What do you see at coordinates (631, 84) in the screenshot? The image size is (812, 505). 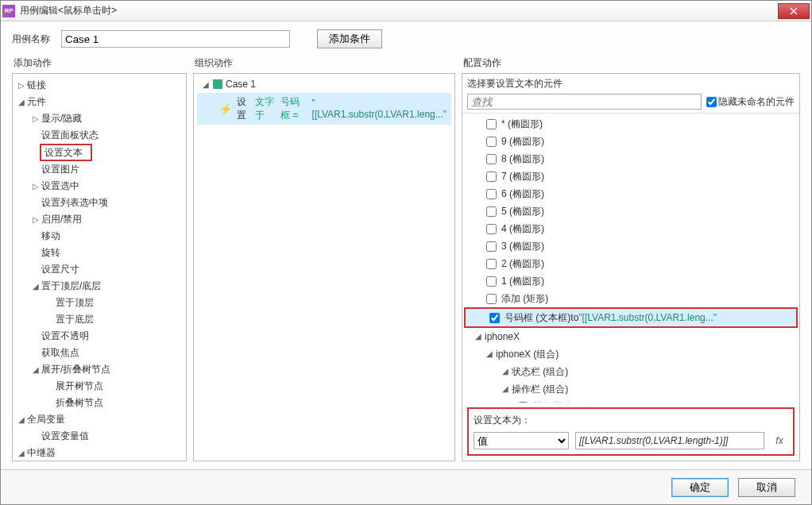 I see `select-widget-label: 选择要设置文本的元件` at bounding box center [631, 84].